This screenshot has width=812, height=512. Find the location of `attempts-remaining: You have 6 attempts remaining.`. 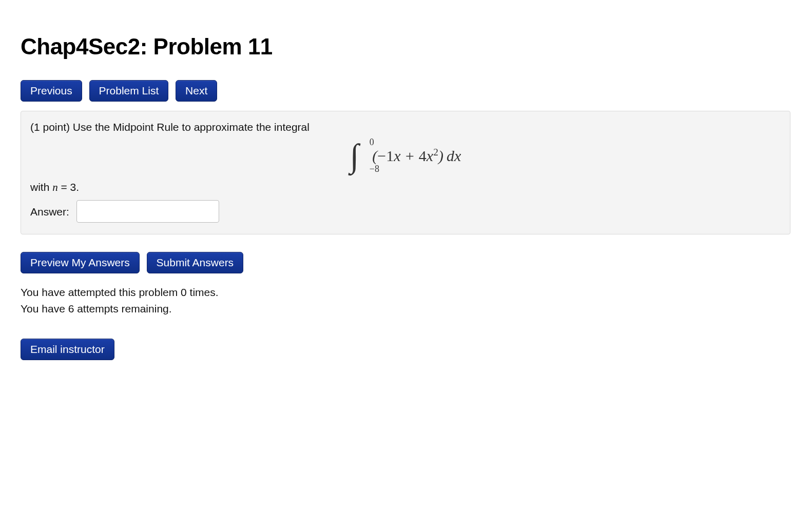

attempts-remaining: You have 6 attempts remaining. is located at coordinates (405, 309).